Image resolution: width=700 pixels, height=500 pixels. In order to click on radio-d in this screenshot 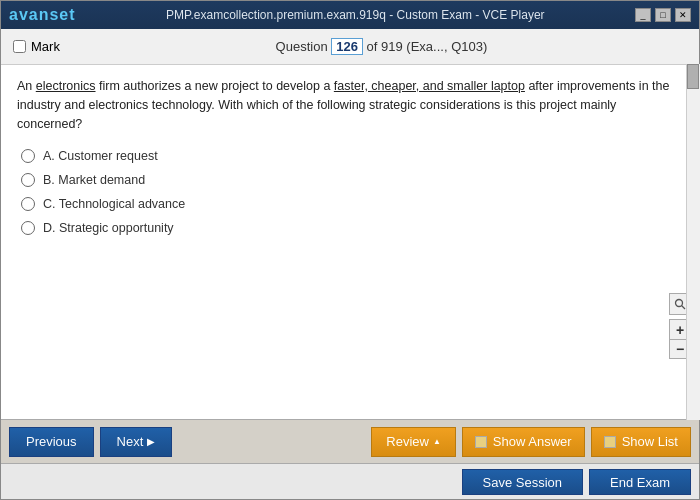, I will do `click(28, 228)`.